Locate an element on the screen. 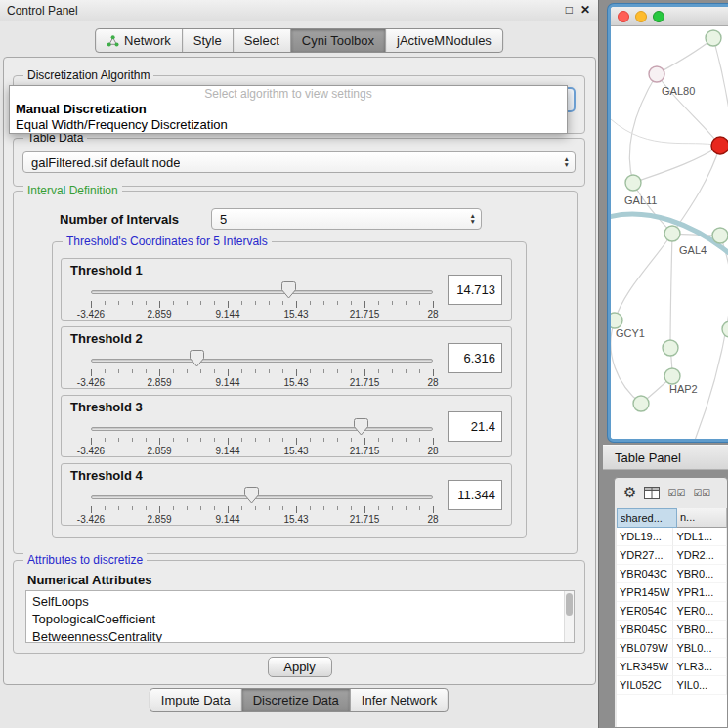  group-title: Interval Definition is located at coordinates (72, 191).